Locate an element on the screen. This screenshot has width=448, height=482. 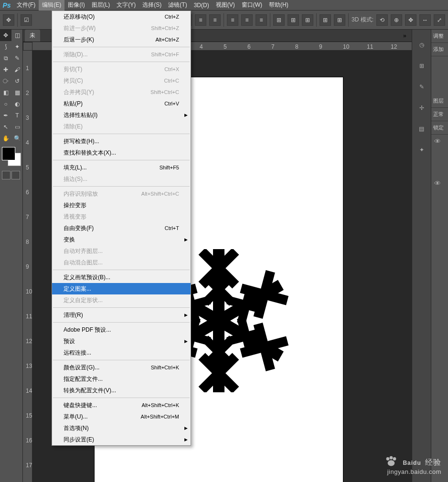
swatches-panel-icon: ▤ is located at coordinates (422, 129).